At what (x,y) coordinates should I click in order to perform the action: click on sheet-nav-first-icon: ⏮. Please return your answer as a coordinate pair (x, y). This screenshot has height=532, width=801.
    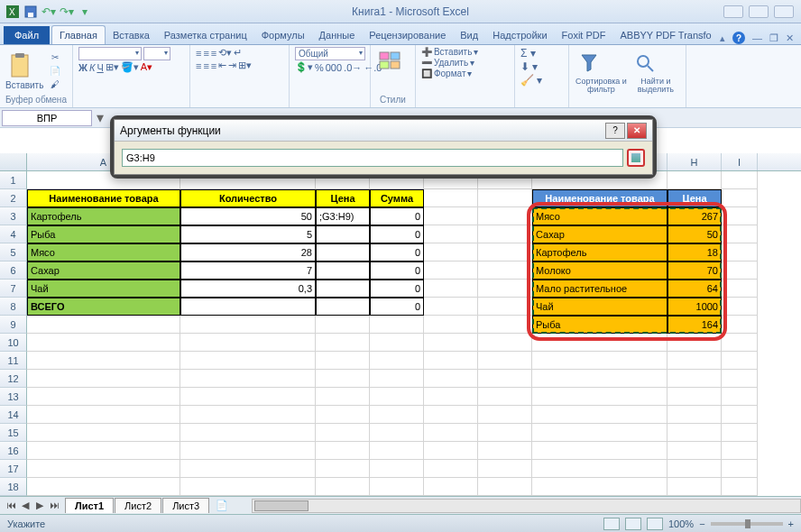
    Looking at the image, I should click on (11, 505).